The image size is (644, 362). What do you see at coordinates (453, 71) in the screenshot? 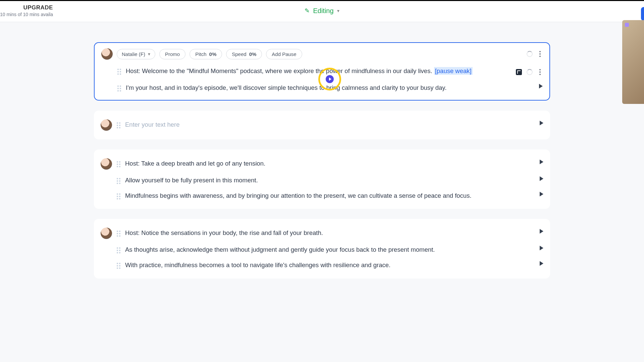
I see `pause-tag: [pause weak]` at bounding box center [453, 71].